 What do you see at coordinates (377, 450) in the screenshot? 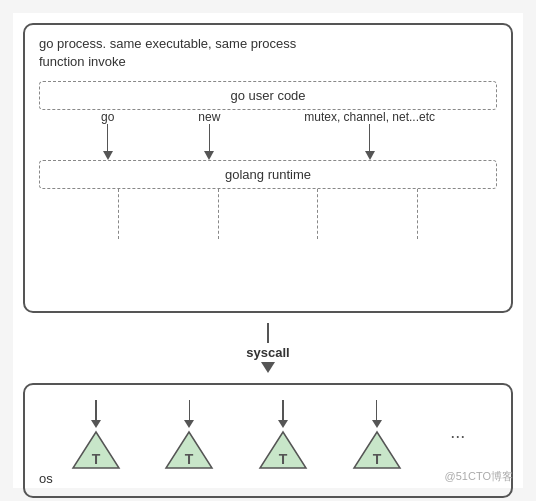
I see `triangle-4: T` at bounding box center [377, 450].